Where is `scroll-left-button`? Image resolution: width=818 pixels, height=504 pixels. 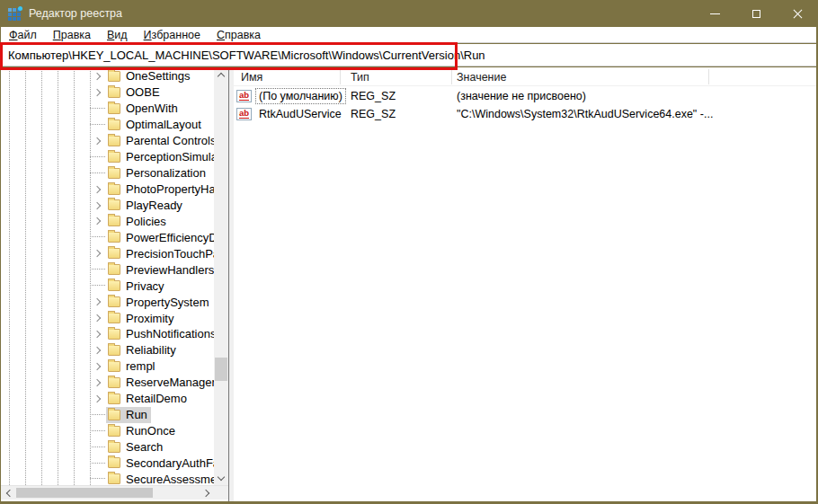
scroll-left-button is located at coordinates (8, 493).